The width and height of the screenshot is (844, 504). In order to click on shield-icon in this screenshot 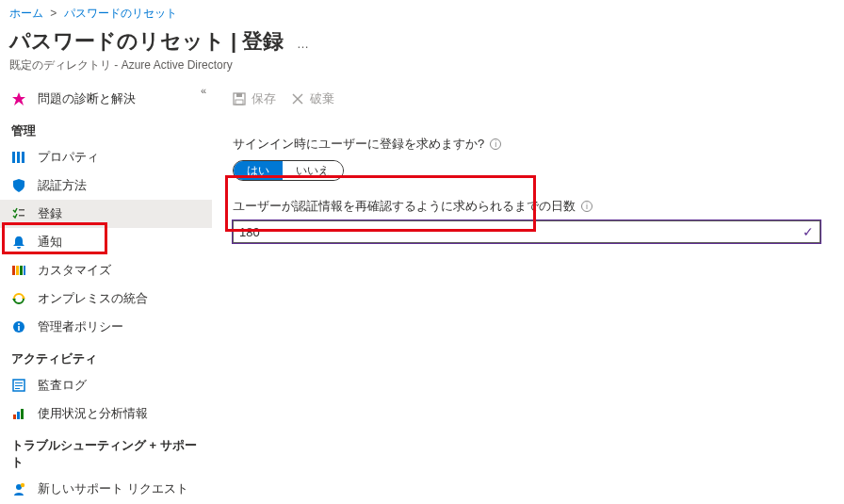, I will do `click(19, 186)`.